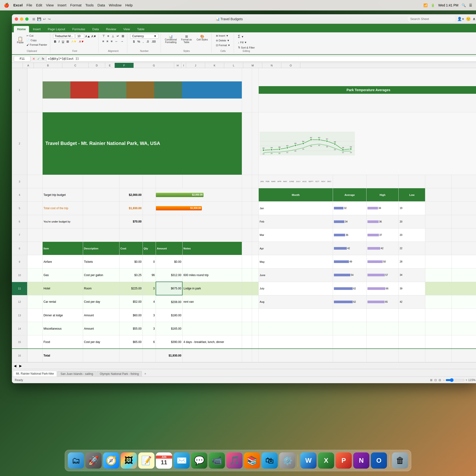 The height and width of the screenshot is (476, 476). What do you see at coordinates (247, 248) in the screenshot?
I see `cell-h8` at bounding box center [247, 248].